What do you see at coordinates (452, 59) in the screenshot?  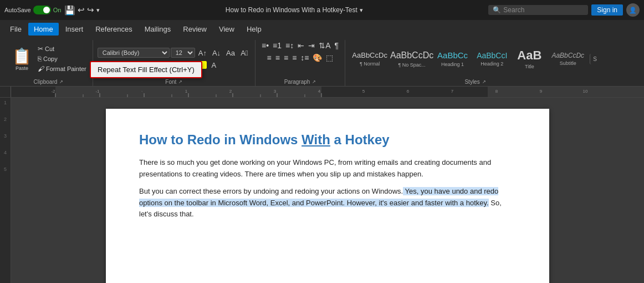 I see `style-heading1: AaBbCc Heading 1` at bounding box center [452, 59].